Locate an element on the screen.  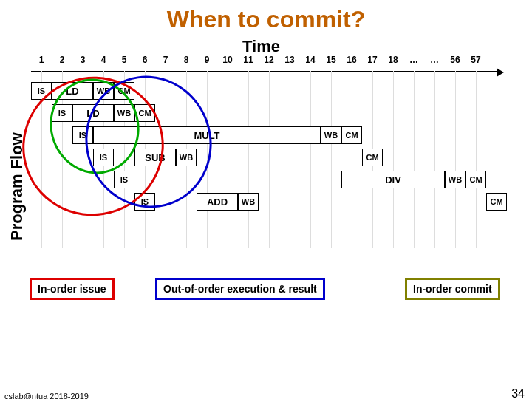
cell-div: DIV is located at coordinates (393, 180).